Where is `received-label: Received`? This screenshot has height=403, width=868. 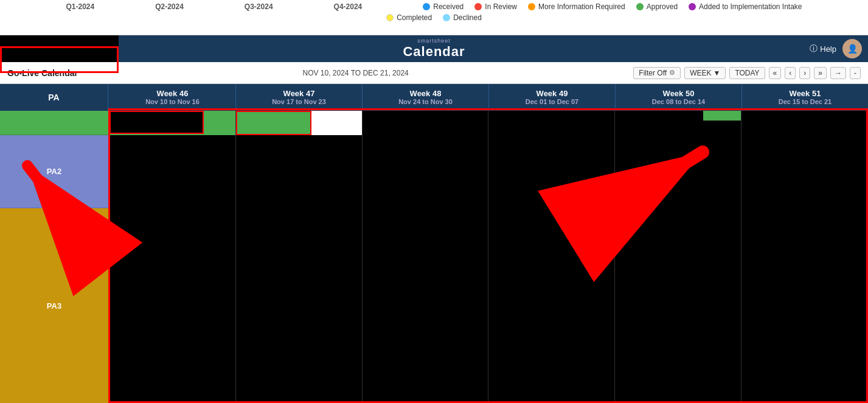
received-label: Received is located at coordinates (448, 7).